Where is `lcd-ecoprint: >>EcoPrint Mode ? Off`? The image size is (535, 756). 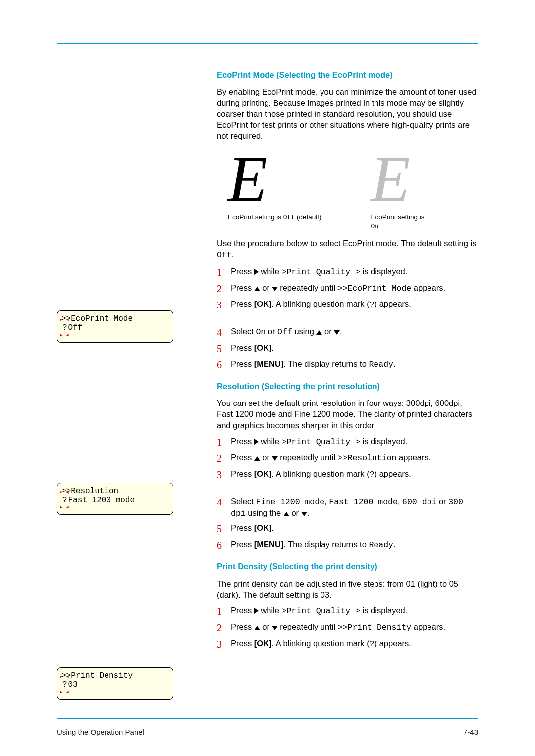
lcd-ecoprint: >>EcoPrint Mode ? Off is located at coordinates (115, 327).